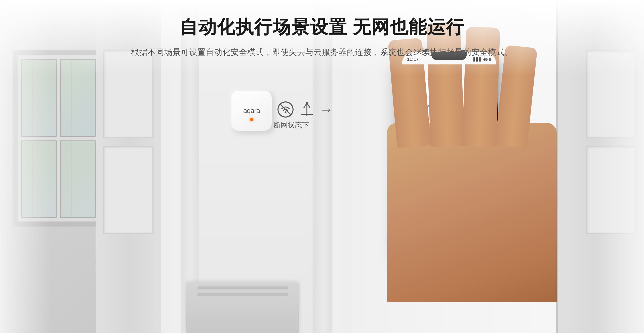 Image resolution: width=644 pixels, height=333 pixels. Describe the element at coordinates (322, 27) in the screenshot. I see `main-title: 自动化执行场景设置 无网也能运行` at that location.